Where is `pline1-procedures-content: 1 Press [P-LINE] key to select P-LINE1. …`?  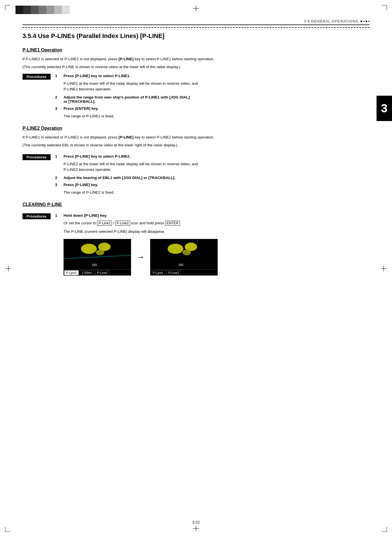
pline1-procedures-content: 1 Press [P-LINE] key to select P-LINE1. … is located at coordinates (212, 98).